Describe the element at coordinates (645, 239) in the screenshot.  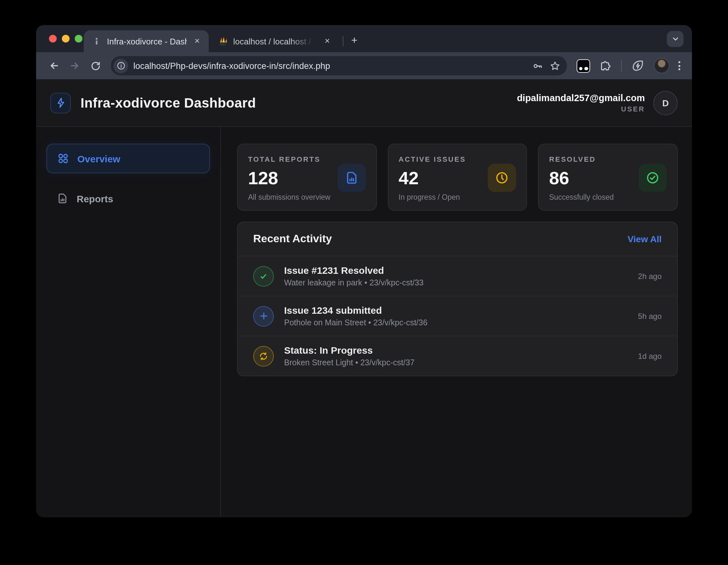
I see `view-all-link: View All` at that location.